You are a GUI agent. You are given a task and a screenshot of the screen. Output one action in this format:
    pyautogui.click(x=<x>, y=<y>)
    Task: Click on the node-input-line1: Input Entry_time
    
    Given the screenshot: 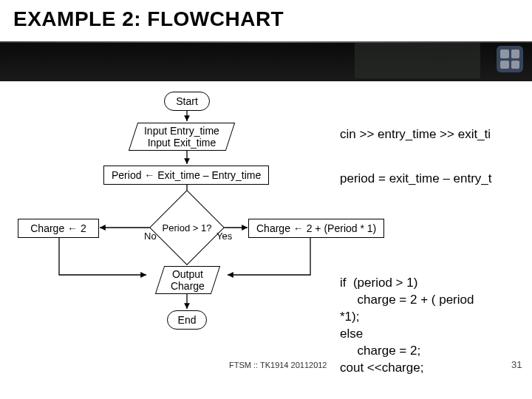 What is the action you would take?
    pyautogui.click(x=182, y=131)
    